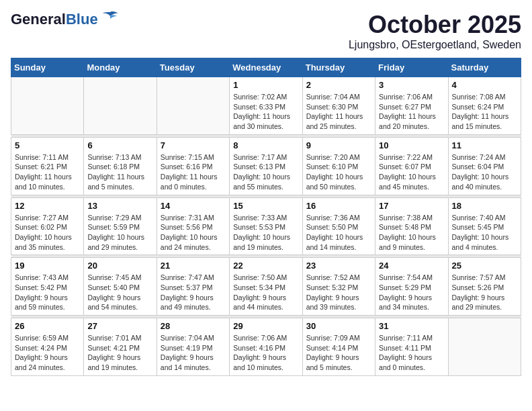  I want to click on calendar-week-row: 1Sunrise: 7:02 AM Sunset: 6:33 PM Daylig…, so click(266, 106).